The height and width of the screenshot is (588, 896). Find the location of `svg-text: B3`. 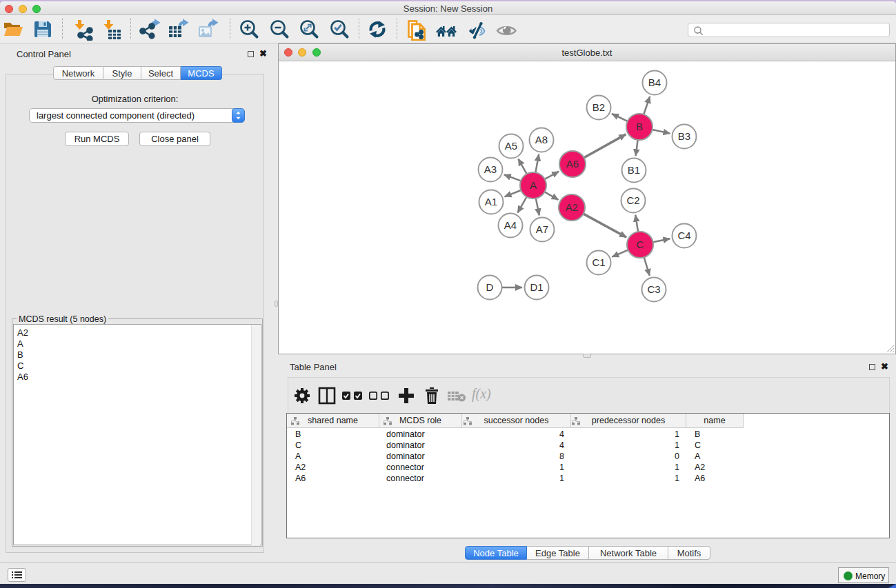

svg-text: B3 is located at coordinates (684, 136).